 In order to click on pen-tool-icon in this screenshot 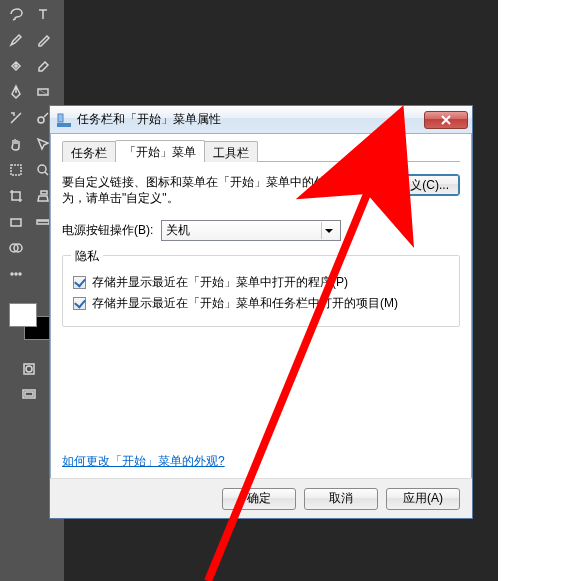, I will do `click(16, 92)`.